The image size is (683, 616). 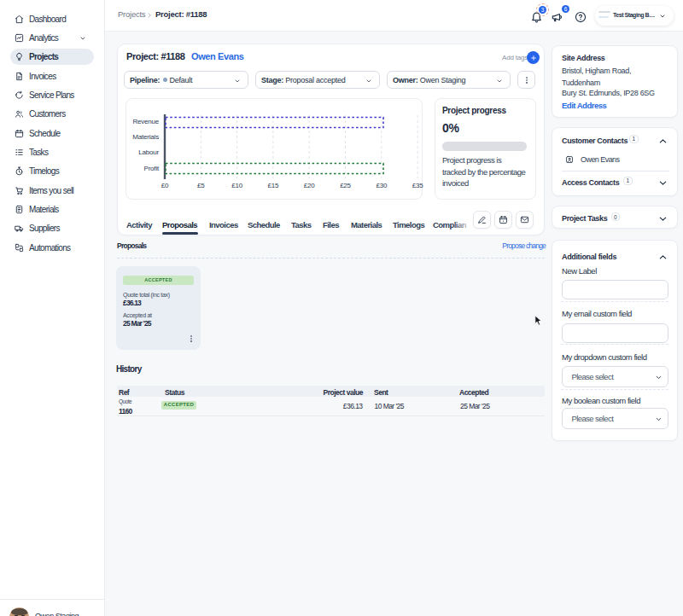 What do you see at coordinates (201, 186) in the screenshot?
I see `svg-text: £5` at bounding box center [201, 186].